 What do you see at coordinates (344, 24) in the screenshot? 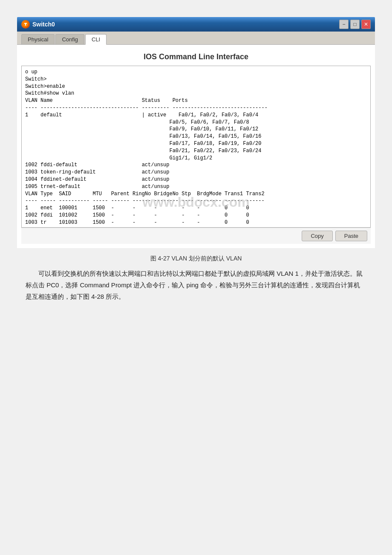
I see `minimize-button: −` at bounding box center [344, 24].